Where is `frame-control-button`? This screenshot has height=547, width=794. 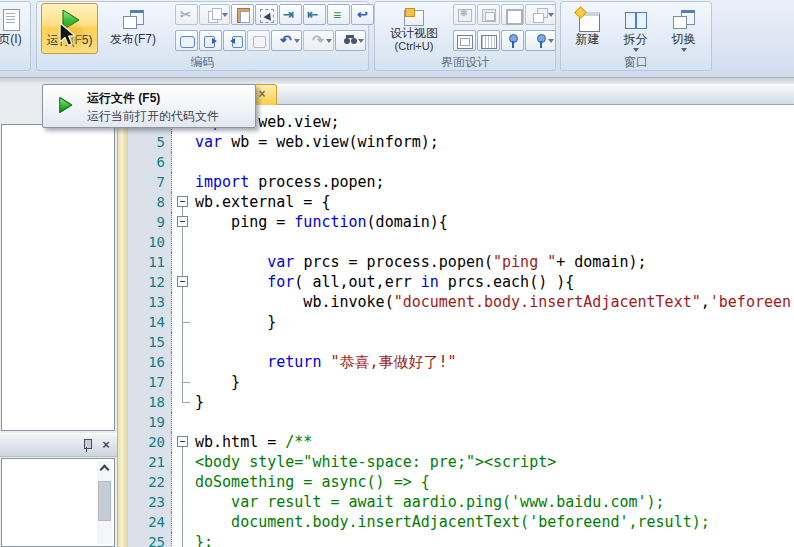 frame-control-button is located at coordinates (512, 14).